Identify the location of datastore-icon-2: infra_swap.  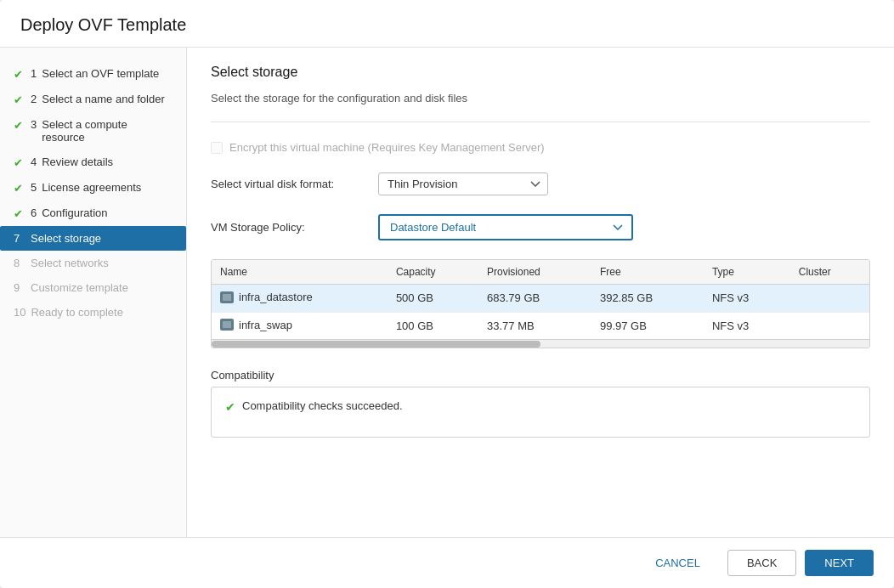
(257, 325).